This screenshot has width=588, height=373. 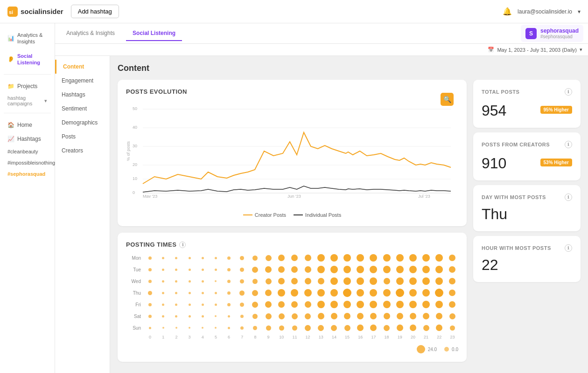 I want to click on sec-sentiment: Sentiment, so click(x=82, y=109).